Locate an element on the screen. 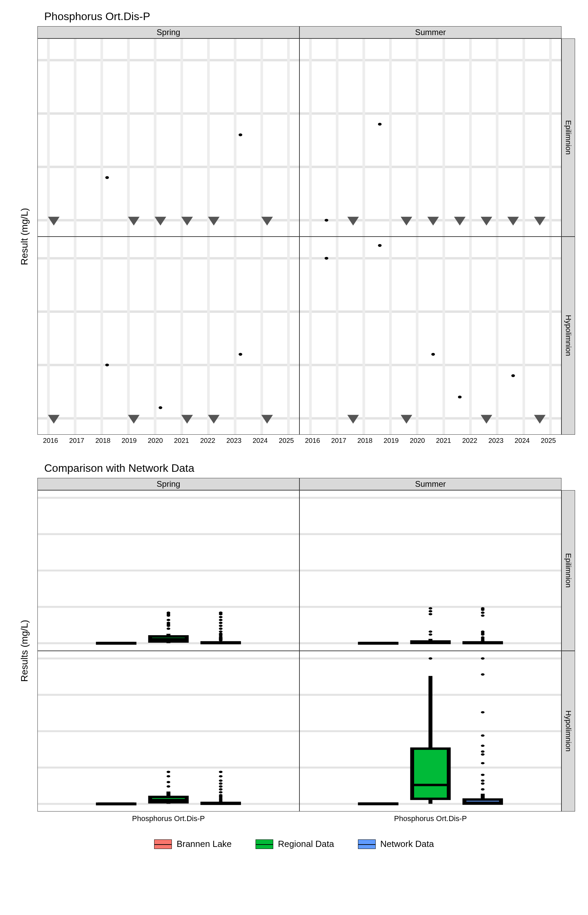  legend-key-network is located at coordinates (367, 844).